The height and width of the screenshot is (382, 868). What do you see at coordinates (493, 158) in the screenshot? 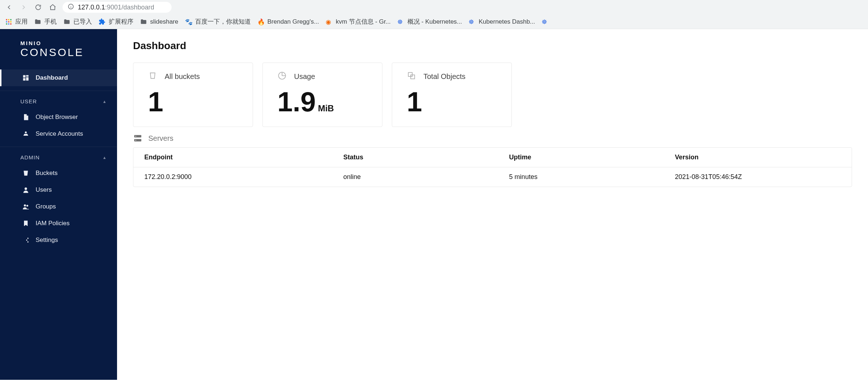
I see `table-header: Endpoint Status Uptime Version` at bounding box center [493, 158].